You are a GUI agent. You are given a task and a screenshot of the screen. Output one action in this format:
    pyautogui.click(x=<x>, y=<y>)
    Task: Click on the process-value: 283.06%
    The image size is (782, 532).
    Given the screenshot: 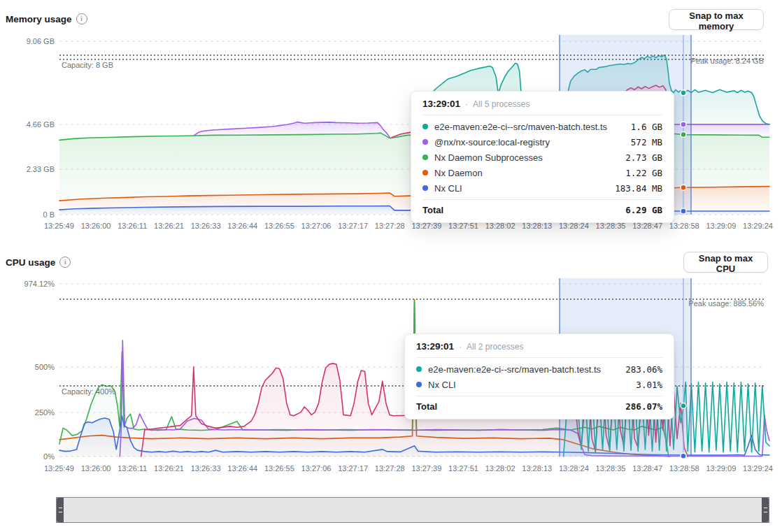 What is the action you would take?
    pyautogui.click(x=644, y=369)
    